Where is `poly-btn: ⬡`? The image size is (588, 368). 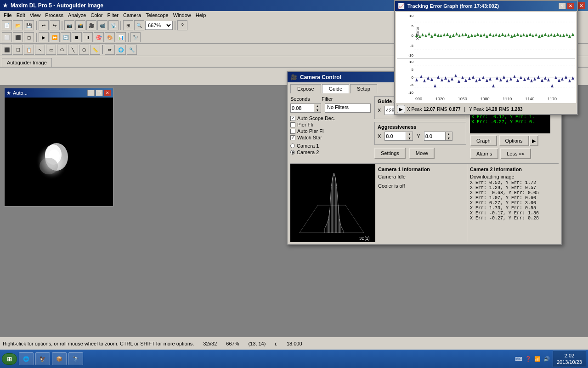 poly-btn: ⬡ is located at coordinates (84, 50).